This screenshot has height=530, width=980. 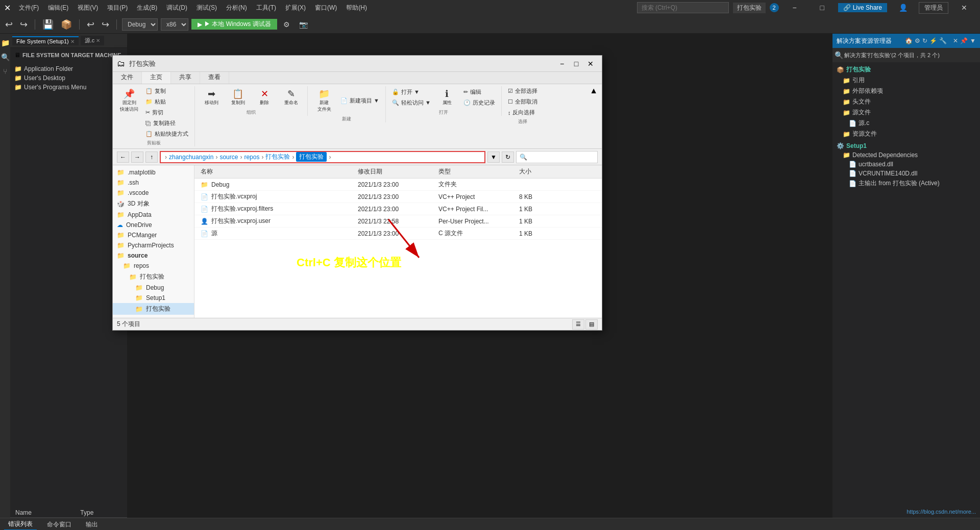 I want to click on sol-references: 📁 引用, so click(x=906, y=81).